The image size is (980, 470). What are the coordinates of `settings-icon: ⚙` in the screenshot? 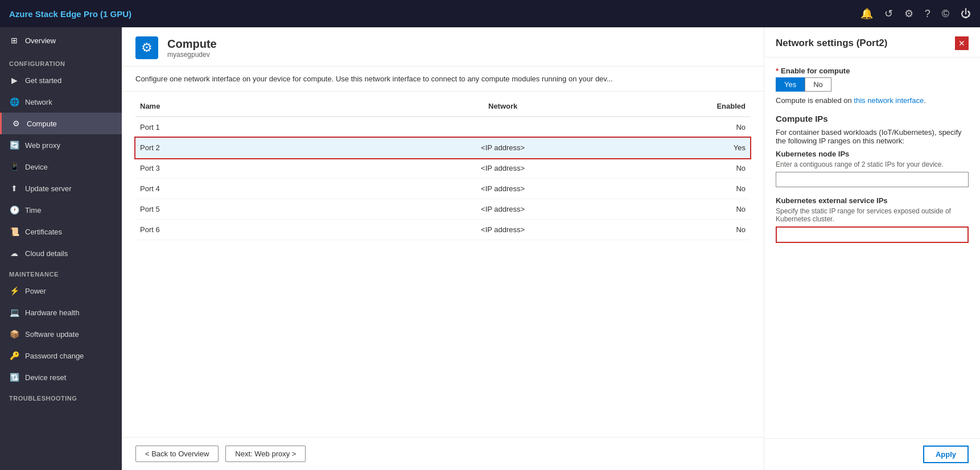 It's located at (909, 14).